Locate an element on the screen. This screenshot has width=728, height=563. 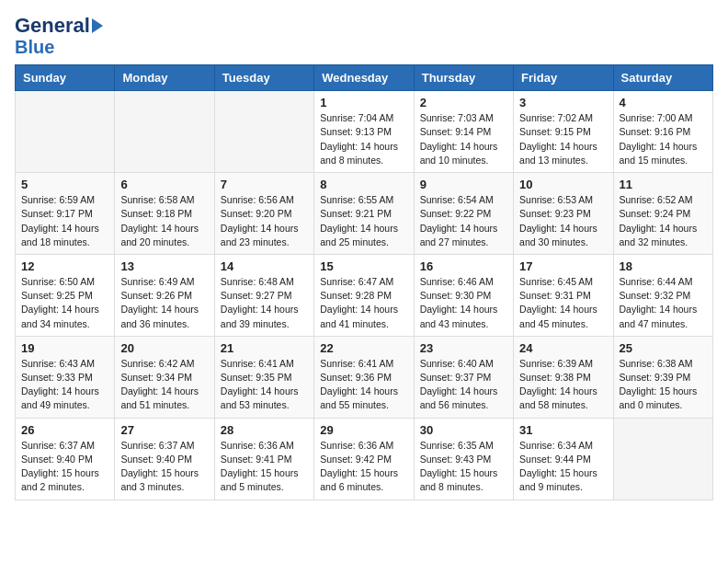
day-number: 26 is located at coordinates (64, 431).